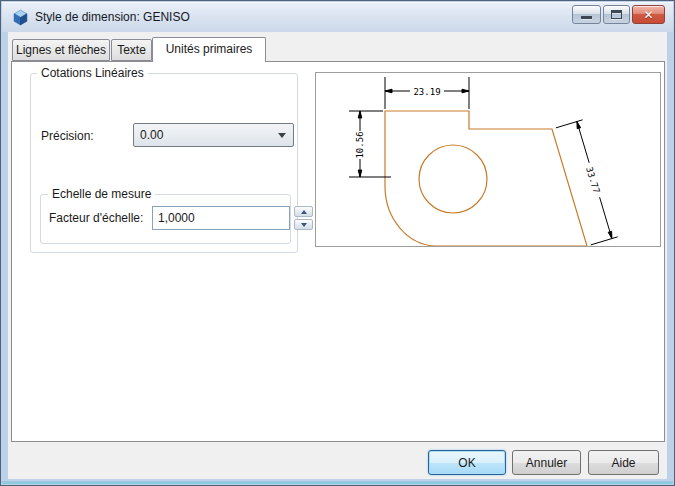  Describe the element at coordinates (304, 212) in the screenshot. I see `spinner-up-button` at that location.